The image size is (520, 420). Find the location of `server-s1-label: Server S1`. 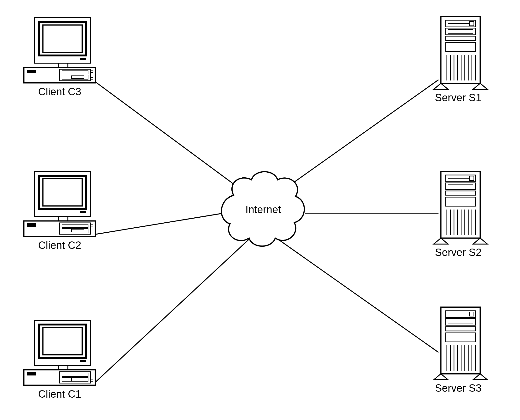

server-s1-label: Server S1 is located at coordinates (458, 98).